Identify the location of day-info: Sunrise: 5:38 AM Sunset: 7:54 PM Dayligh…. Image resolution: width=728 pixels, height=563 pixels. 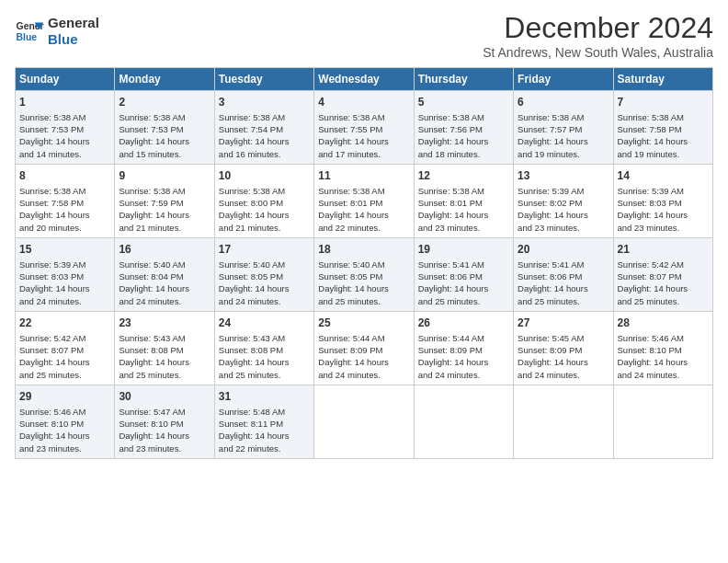
(265, 136).